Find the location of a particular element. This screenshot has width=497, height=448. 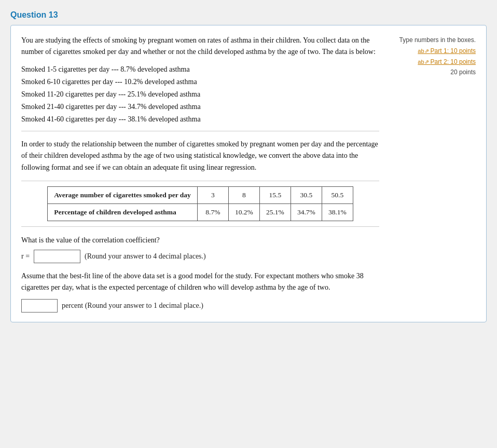

row2-val-2: 10.2% is located at coordinates (244, 212).